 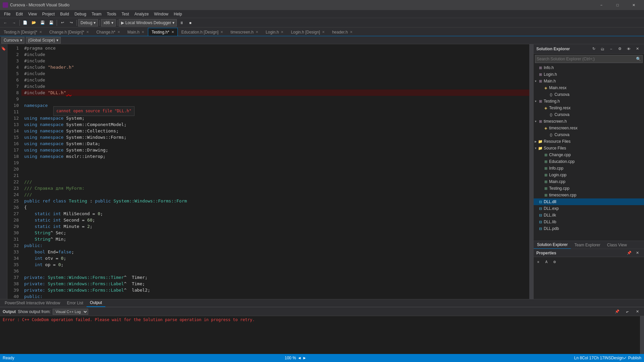 What do you see at coordinates (32, 303) in the screenshot?
I see `btab-0: PowerShell Interactive Window` at bounding box center [32, 303].